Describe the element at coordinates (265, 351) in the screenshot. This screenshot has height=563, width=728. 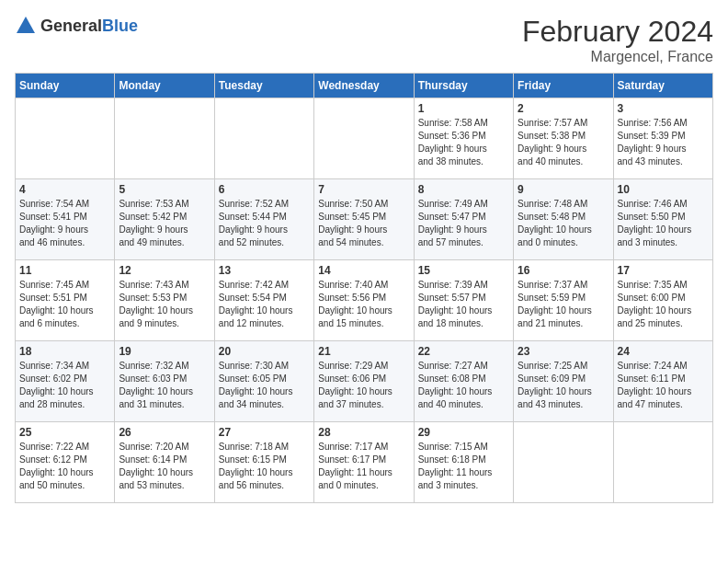
I see `day-number: 20` at that location.